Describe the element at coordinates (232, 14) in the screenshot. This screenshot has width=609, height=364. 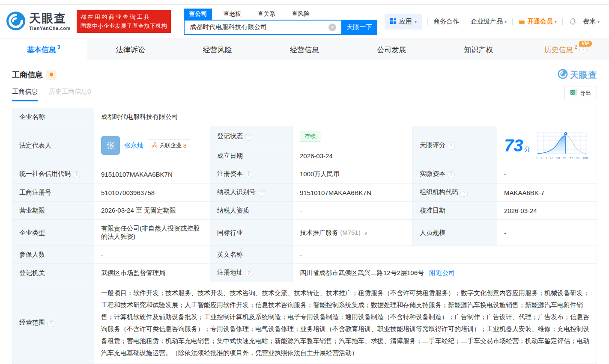
I see `search-tab-boss: 查老板` at that location.